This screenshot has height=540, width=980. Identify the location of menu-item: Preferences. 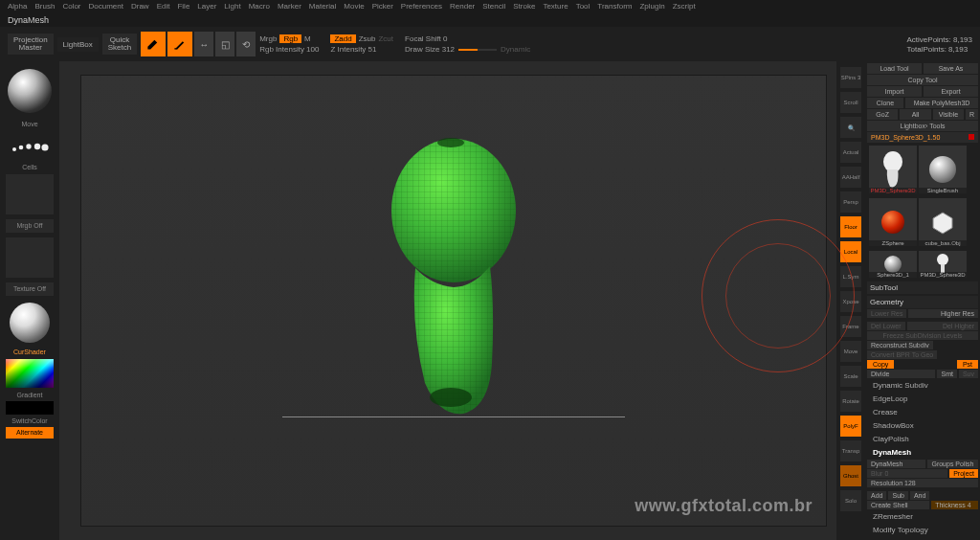
(421, 7).